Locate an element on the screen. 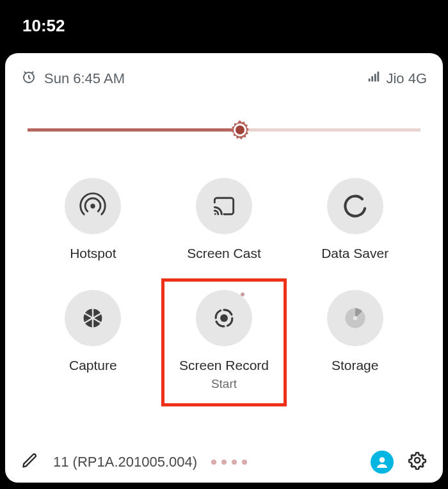 The height and width of the screenshot is (489, 448). alarm-text: Sun 6:45 AM is located at coordinates (84, 79).